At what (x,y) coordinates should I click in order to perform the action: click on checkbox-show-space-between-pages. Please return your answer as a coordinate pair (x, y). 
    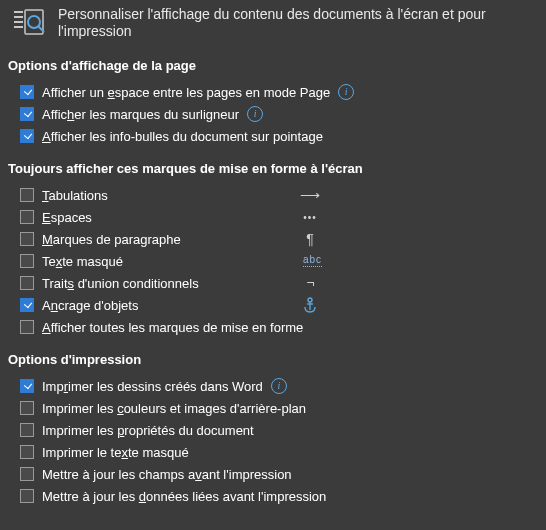
    Looking at the image, I should click on (27, 92).